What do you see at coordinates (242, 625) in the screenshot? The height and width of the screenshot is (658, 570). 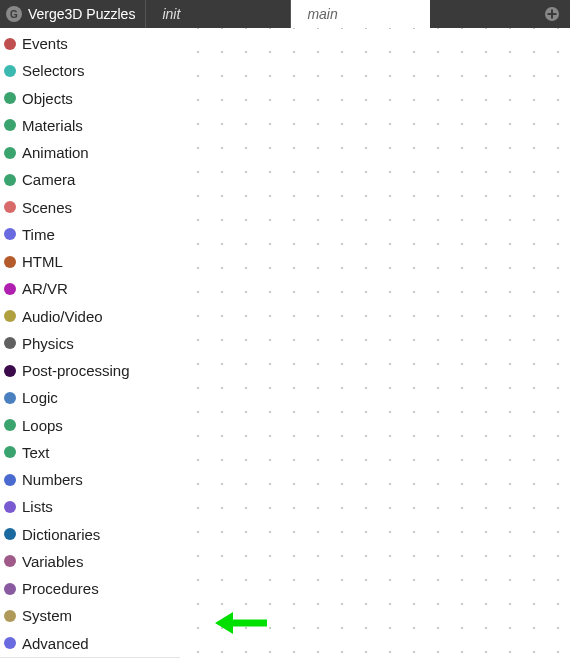 I see `annotation-arrow` at bounding box center [242, 625].